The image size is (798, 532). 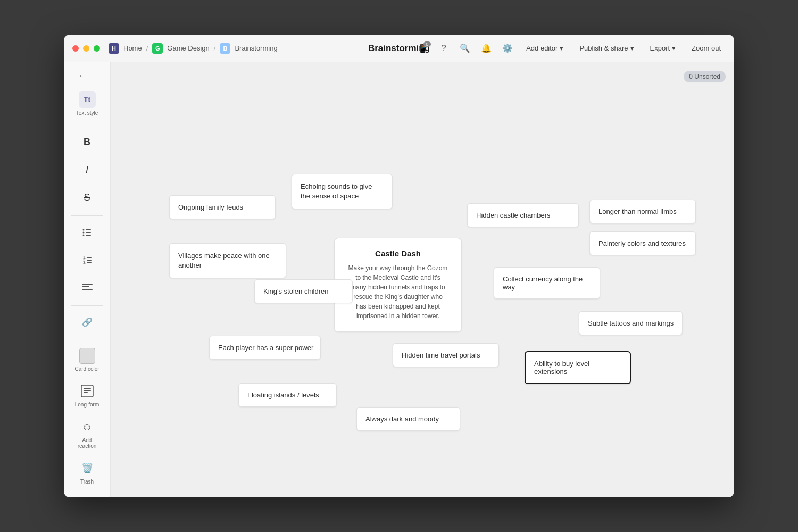 What do you see at coordinates (87, 260) in the screenshot?
I see `sidebar-item-numbered-list: 1. 2. 3.` at bounding box center [87, 260].